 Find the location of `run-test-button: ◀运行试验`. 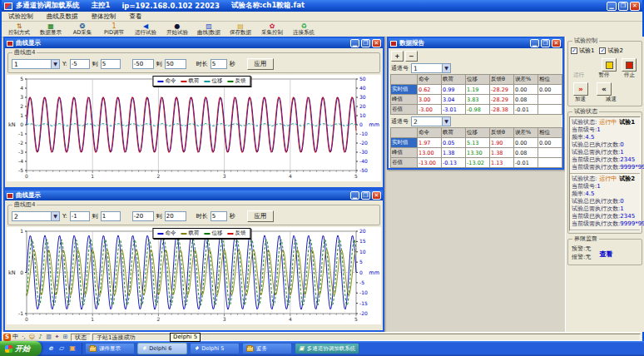

run-test-button: ◀运行试验 is located at coordinates (146, 29).